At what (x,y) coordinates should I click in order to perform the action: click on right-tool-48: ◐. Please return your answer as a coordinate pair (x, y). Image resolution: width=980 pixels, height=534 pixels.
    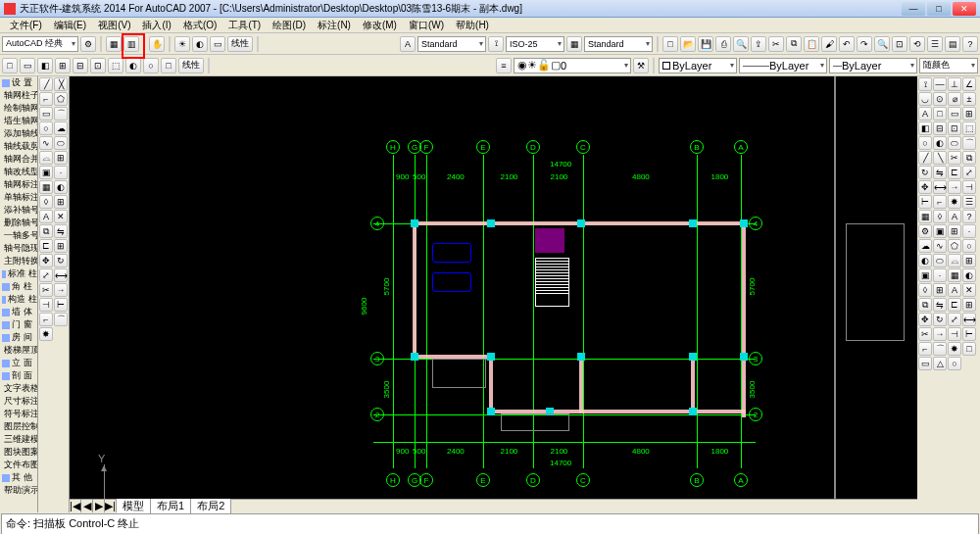
    Looking at the image, I should click on (925, 261).